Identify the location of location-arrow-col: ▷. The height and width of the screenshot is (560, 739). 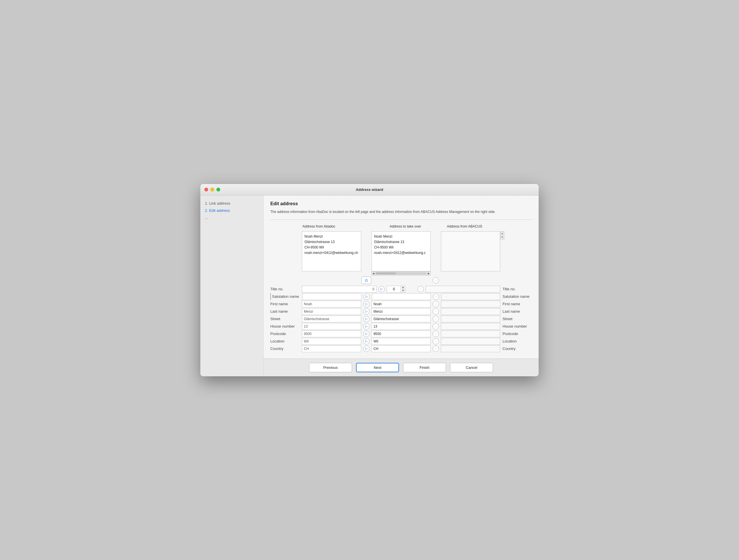
(366, 341).